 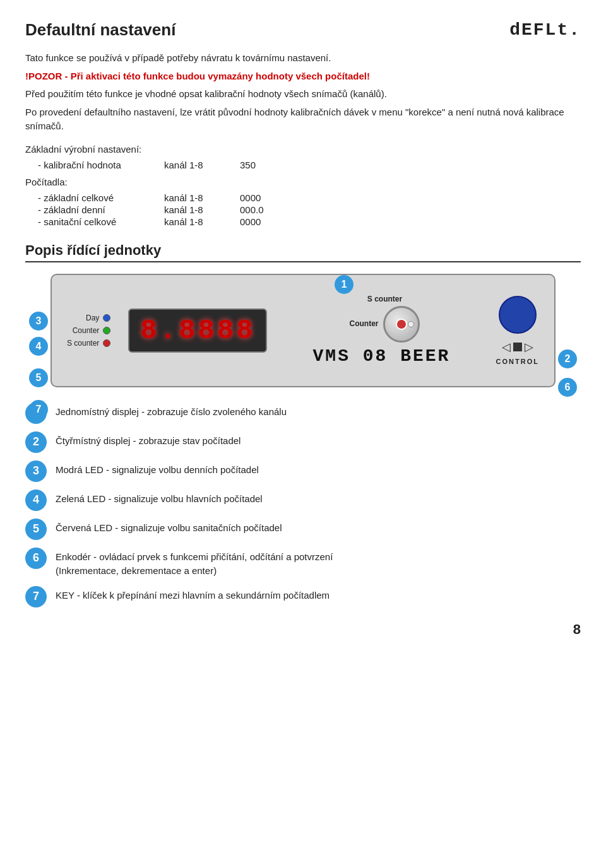 I want to click on intro-line4: Po provedení defaultního nastavení, lze …, so click(x=303, y=120).